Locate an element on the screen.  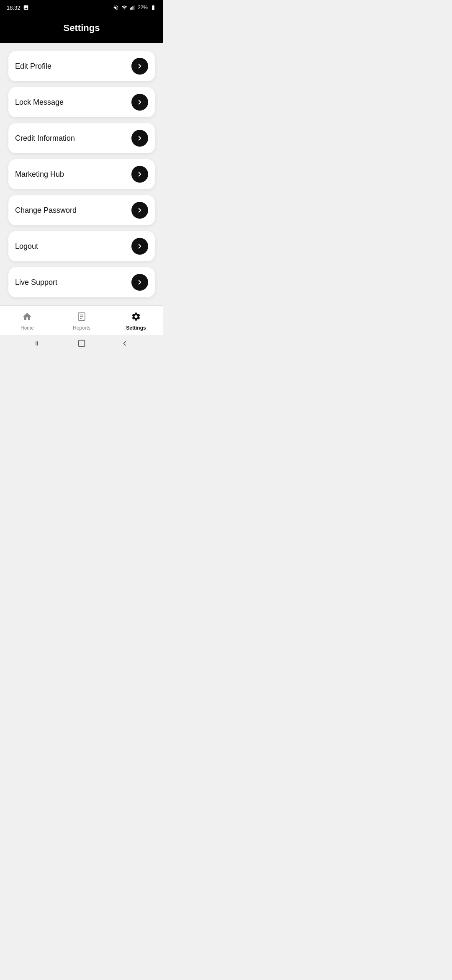
settings-nav-icon is located at coordinates (136, 317).